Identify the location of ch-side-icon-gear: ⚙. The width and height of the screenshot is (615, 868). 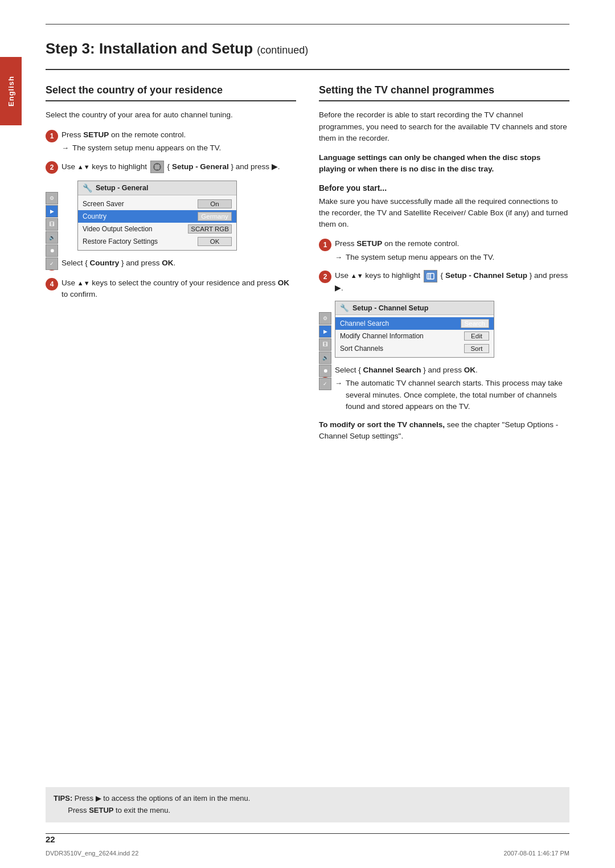
(325, 318).